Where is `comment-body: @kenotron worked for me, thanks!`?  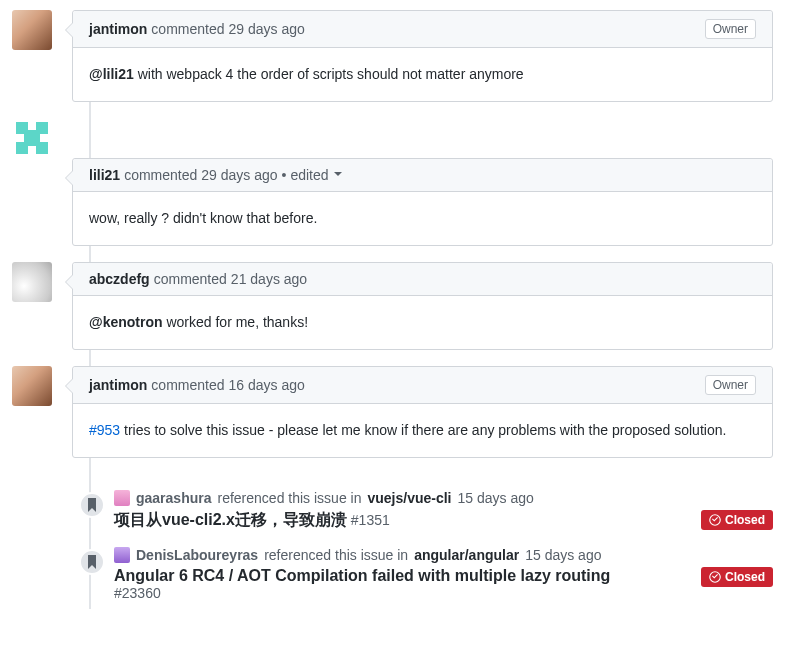 comment-body: @kenotron worked for me, thanks! is located at coordinates (422, 322).